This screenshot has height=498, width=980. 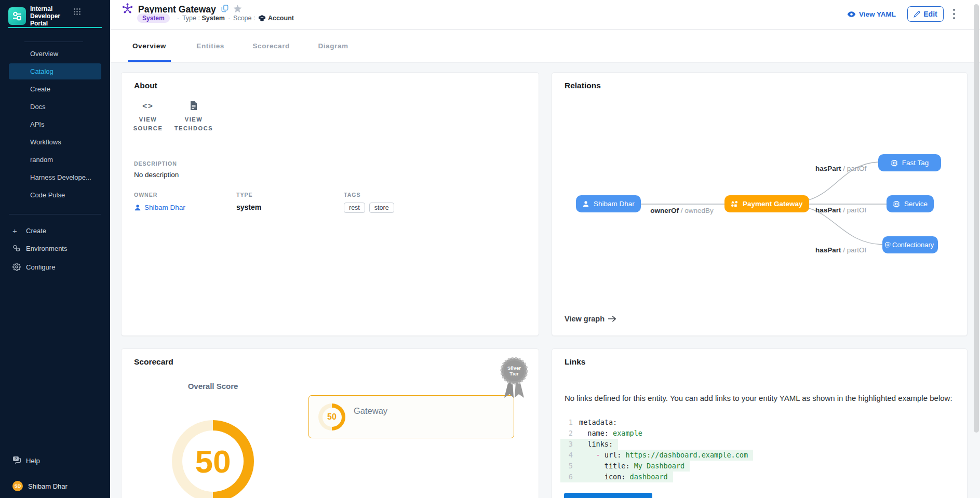 I want to click on code-line-highlighted: 3 links:, so click(x=589, y=445).